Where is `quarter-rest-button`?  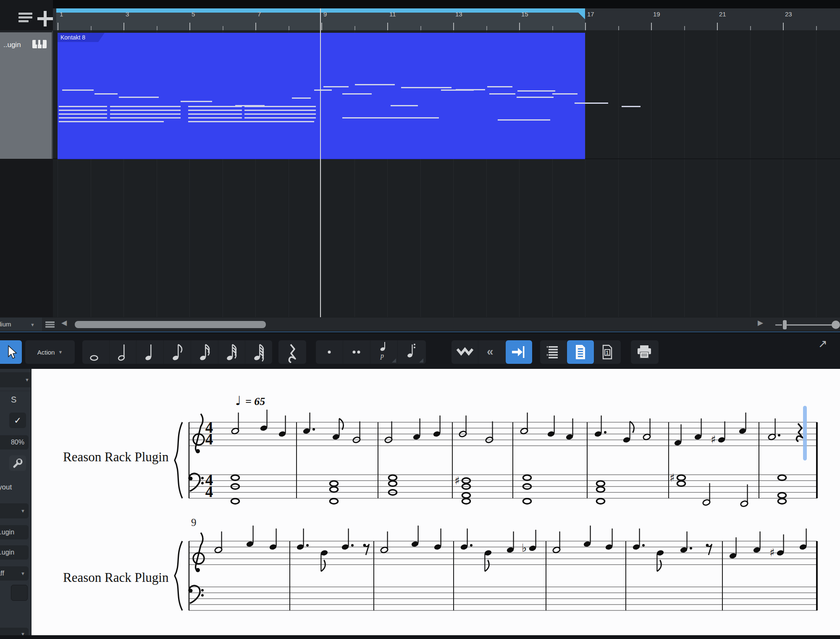
quarter-rest-button is located at coordinates (292, 352).